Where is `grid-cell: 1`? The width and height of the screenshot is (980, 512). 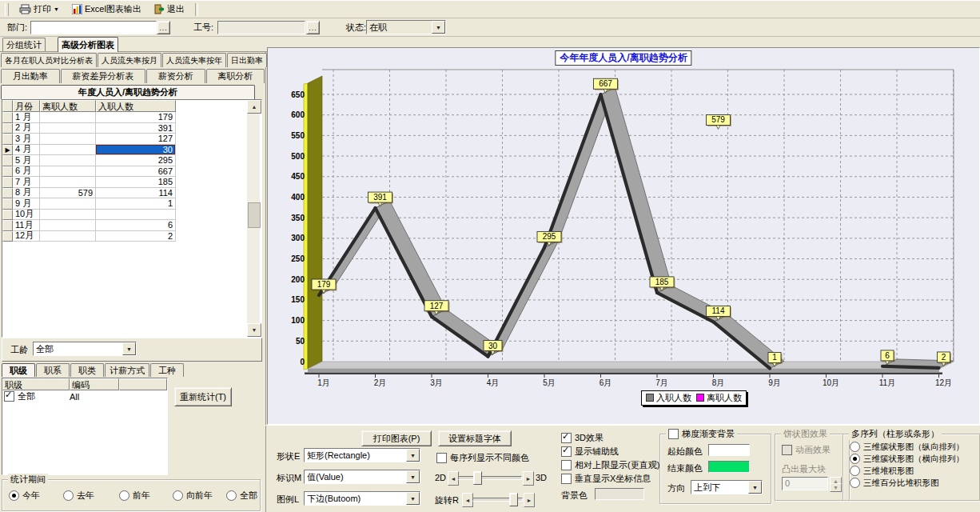 grid-cell: 1 is located at coordinates (136, 204).